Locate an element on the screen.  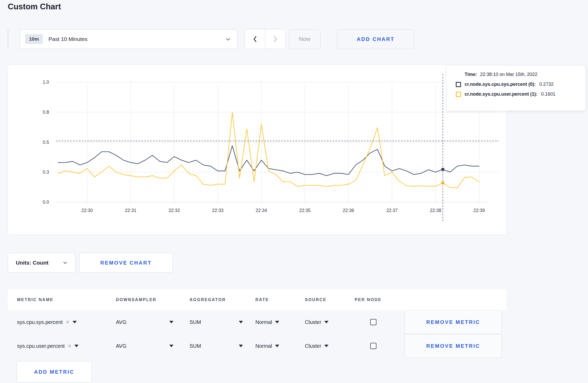
tooltip-time-row: Time:22:38:10 on Mar 15th, 2022 is located at coordinates (525, 75).